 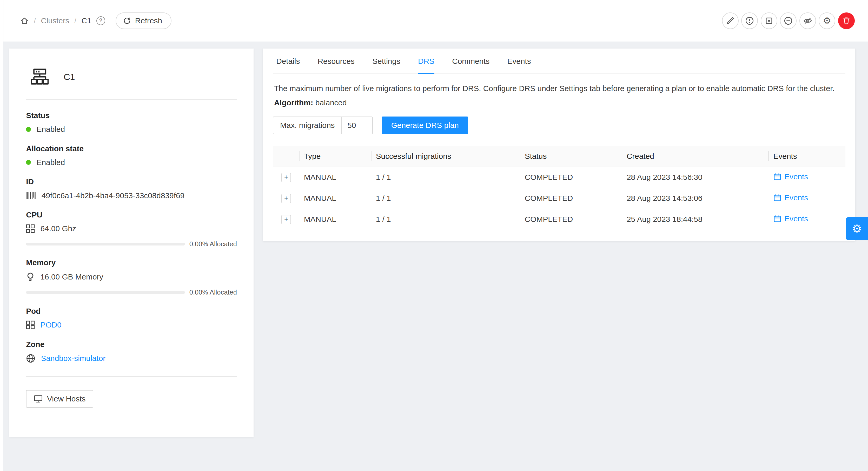 What do you see at coordinates (24, 21) in the screenshot?
I see `home-icon` at bounding box center [24, 21].